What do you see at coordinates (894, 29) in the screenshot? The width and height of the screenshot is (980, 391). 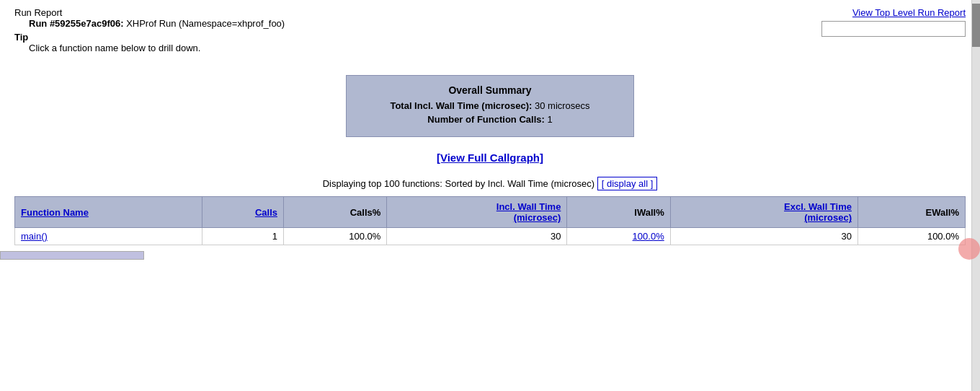 I see `search-input` at bounding box center [894, 29].